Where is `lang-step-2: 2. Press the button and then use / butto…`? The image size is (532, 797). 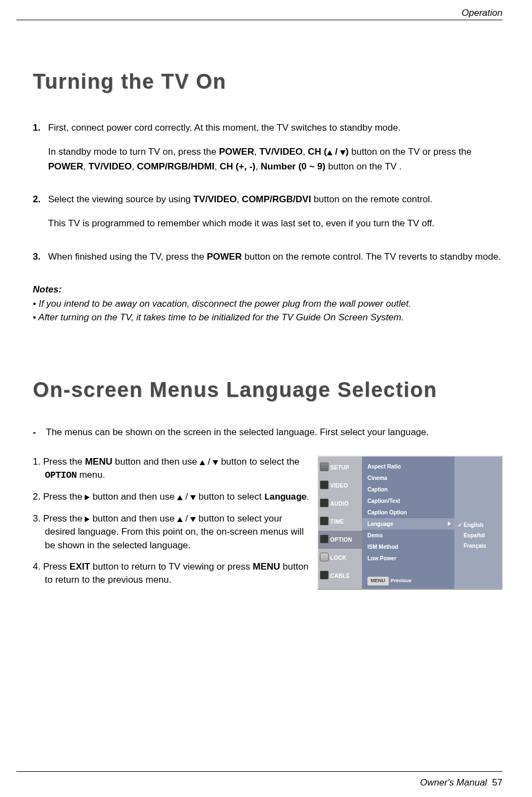 lang-step-2: 2. Press the button and then use / butto… is located at coordinates (172, 497).